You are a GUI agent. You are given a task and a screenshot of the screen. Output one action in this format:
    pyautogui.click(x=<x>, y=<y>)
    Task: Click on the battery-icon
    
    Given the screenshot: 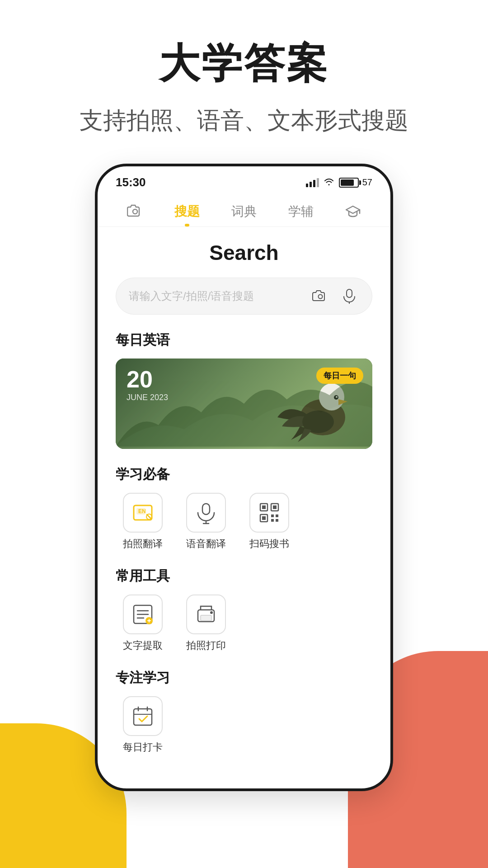 What is the action you would take?
    pyautogui.click(x=349, y=183)
    